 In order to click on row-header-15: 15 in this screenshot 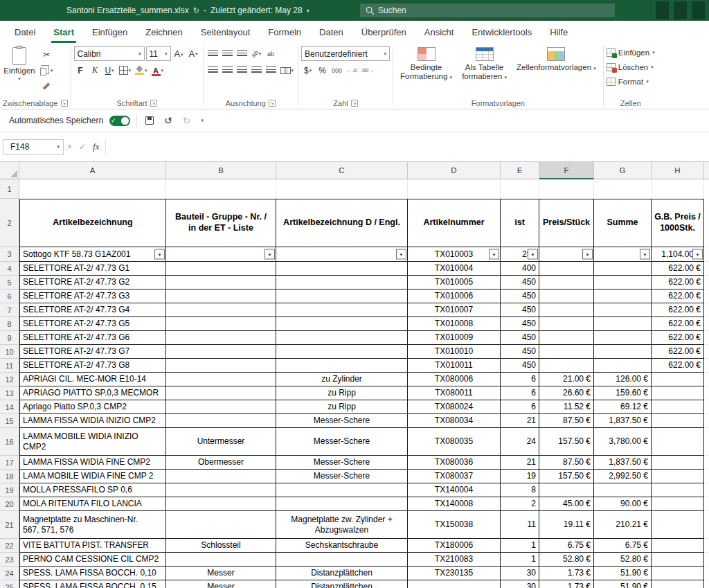, I will do `click(10, 421)`.